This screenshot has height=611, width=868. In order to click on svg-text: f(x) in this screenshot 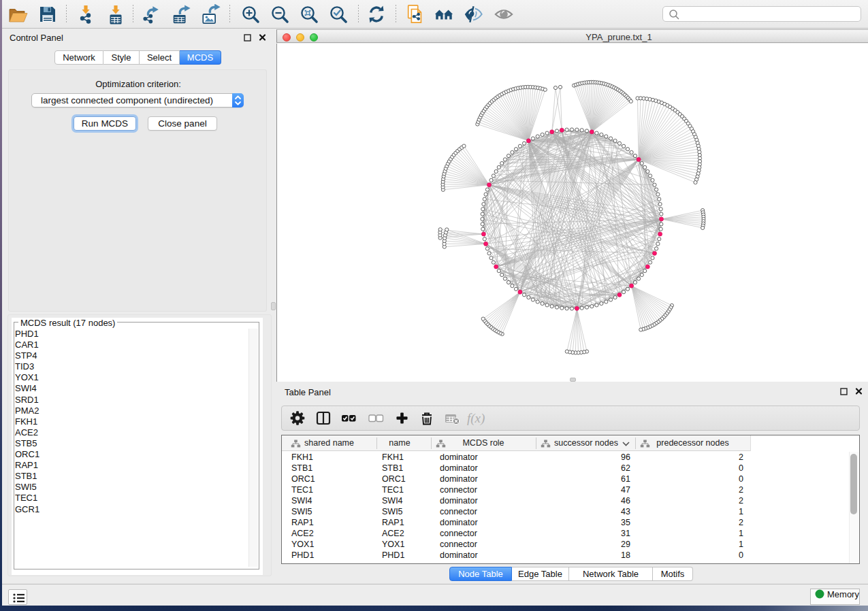, I will do `click(476, 418)`.